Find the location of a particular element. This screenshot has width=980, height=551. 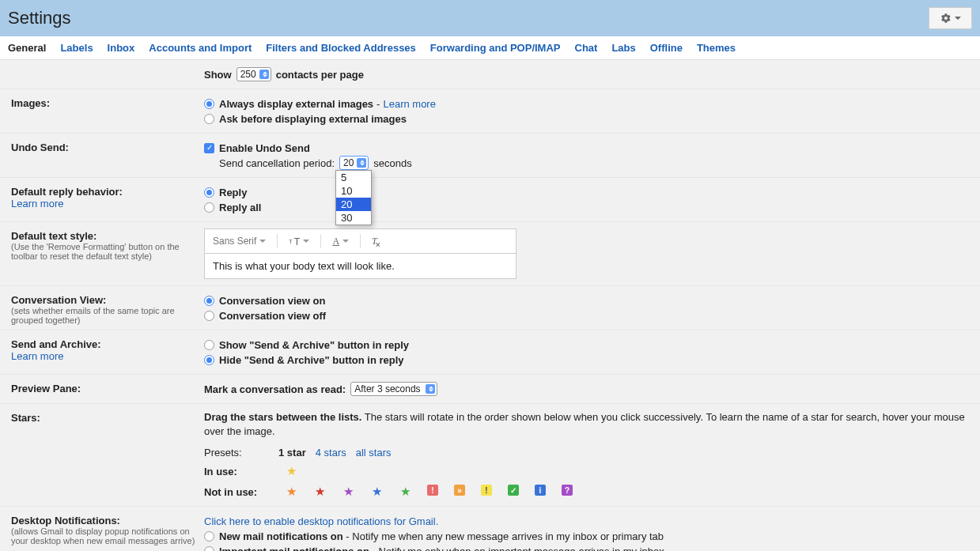

section-preview-pane: Preview Pane: Mark a conversation as rea… is located at coordinates (490, 389).